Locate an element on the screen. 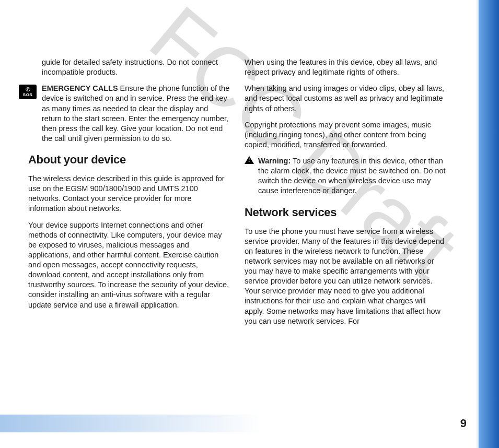 The width and height of the screenshot is (499, 448). emergency-calls-body: Ensure the phone function of the device … is located at coordinates (136, 113).